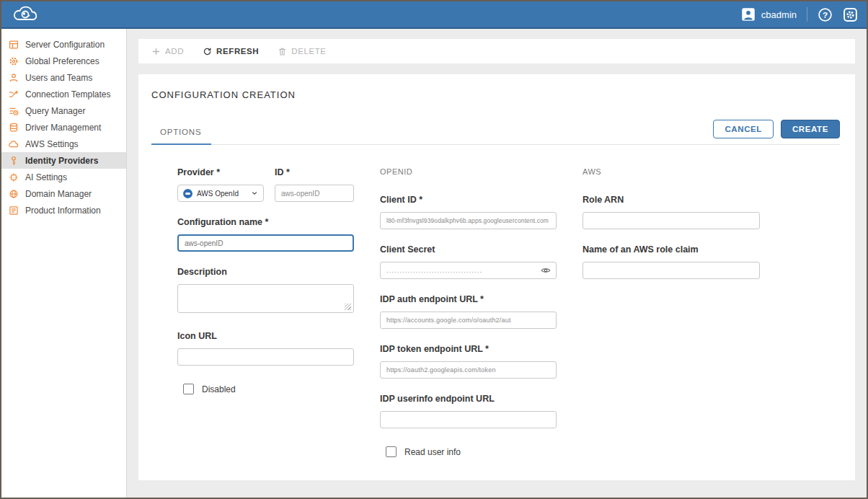 This screenshot has width=868, height=499. Describe the element at coordinates (391, 451) in the screenshot. I see `read-user-info-checkbox` at that location.